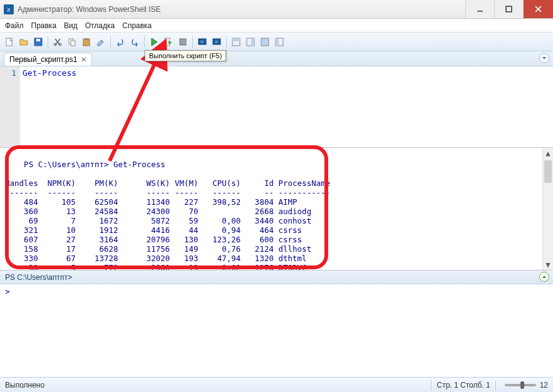 The width and height of the screenshot is (553, 392). What do you see at coordinates (120, 42) in the screenshot?
I see `undo-button` at bounding box center [120, 42].